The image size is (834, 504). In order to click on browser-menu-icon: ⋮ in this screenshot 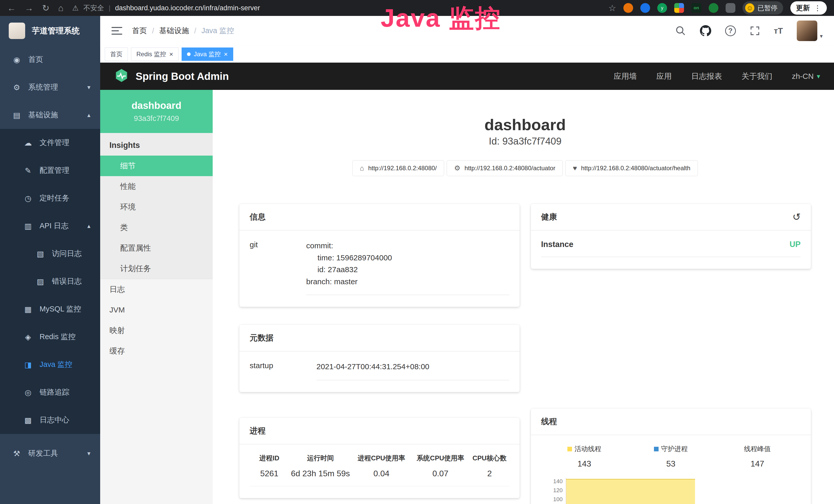, I will do `click(818, 8)`.